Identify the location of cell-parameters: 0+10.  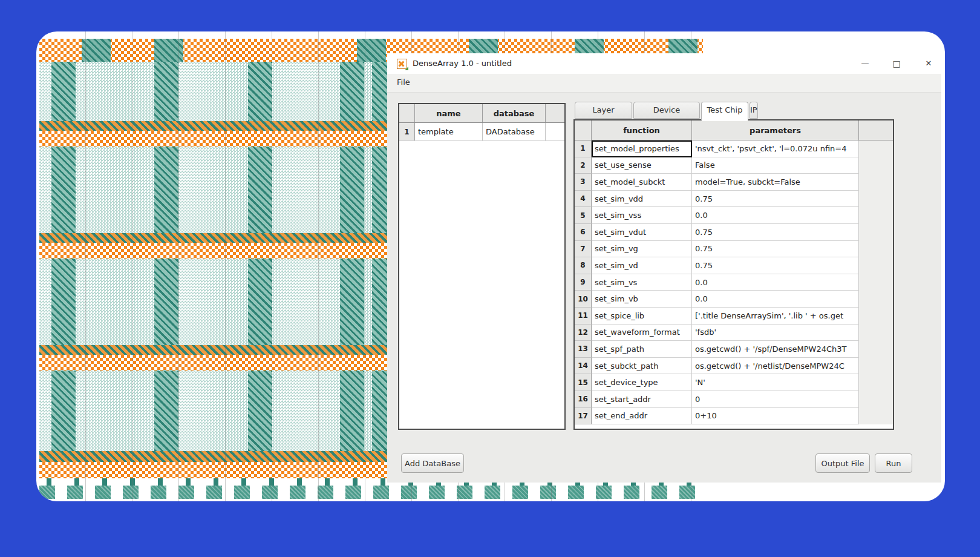
(776, 417).